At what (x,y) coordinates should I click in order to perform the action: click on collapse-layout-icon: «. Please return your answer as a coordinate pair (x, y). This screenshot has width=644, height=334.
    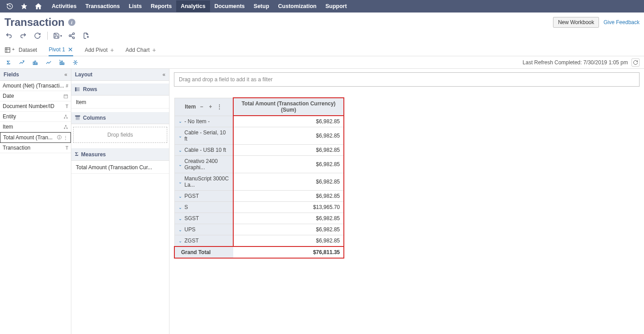
    Looking at the image, I should click on (164, 75).